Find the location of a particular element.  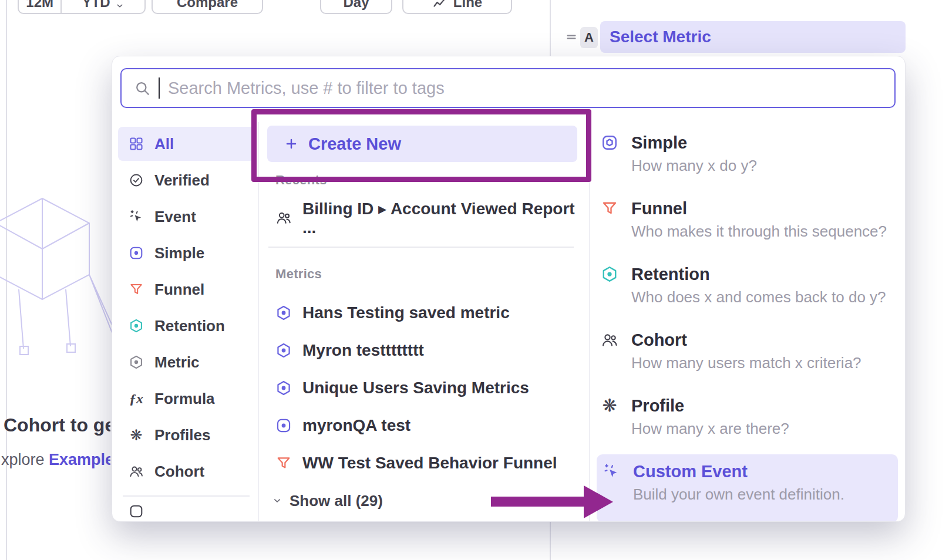

sidebar-item-all: All is located at coordinates (186, 144).